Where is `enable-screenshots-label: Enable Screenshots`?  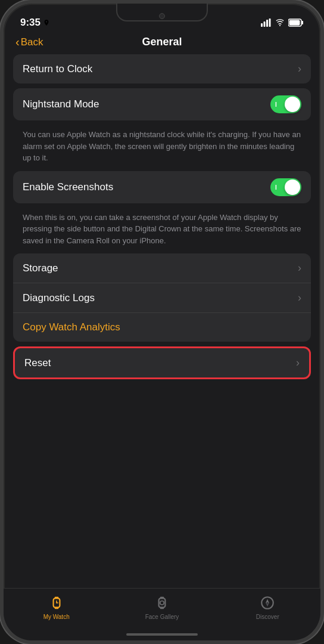
enable-screenshots-label: Enable Screenshots is located at coordinates (68, 187).